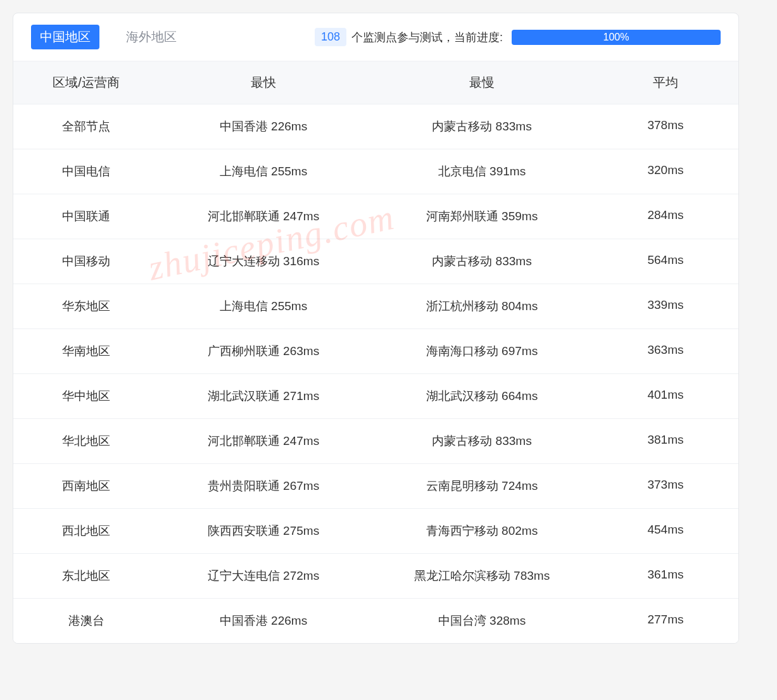 This screenshot has width=777, height=700. I want to click on cell-average: 361ms, so click(666, 576).